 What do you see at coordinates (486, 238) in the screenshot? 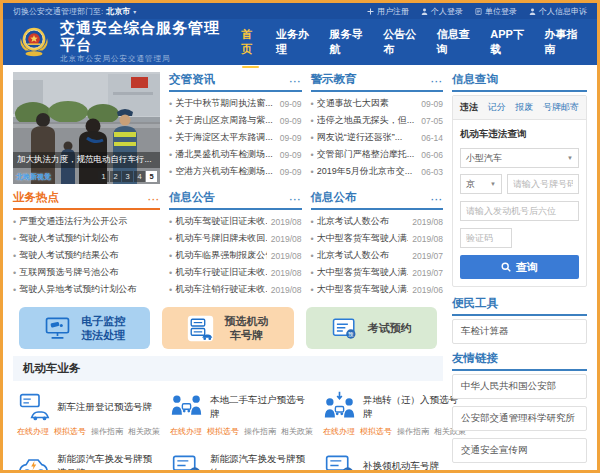
I see `captcha-input` at bounding box center [486, 238].